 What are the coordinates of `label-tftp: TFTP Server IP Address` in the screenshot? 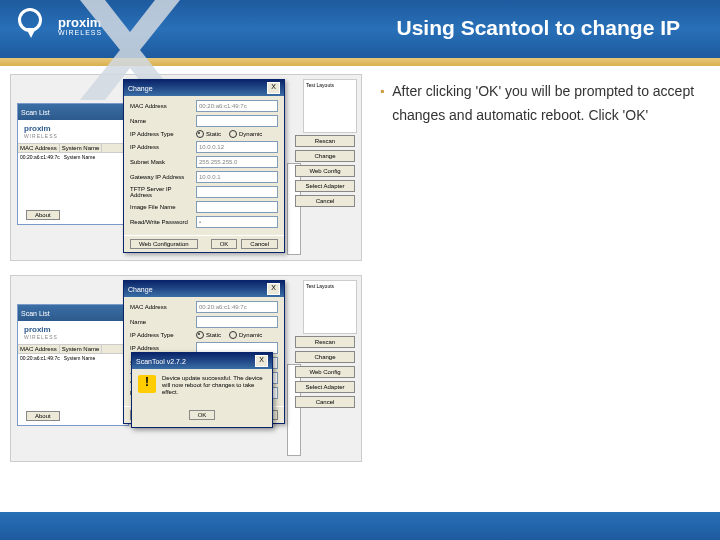 It's located at (161, 192).